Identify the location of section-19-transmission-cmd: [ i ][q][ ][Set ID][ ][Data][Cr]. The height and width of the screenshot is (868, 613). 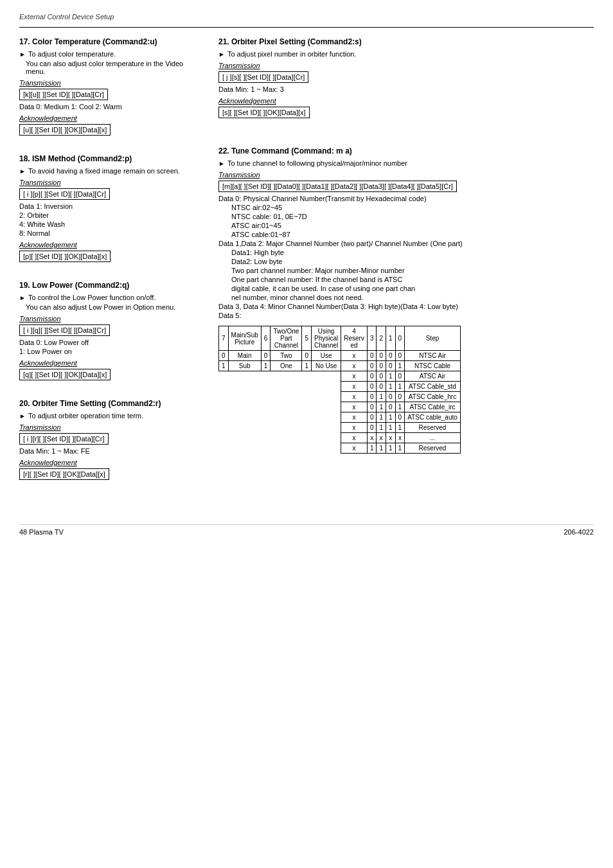
(64, 330).